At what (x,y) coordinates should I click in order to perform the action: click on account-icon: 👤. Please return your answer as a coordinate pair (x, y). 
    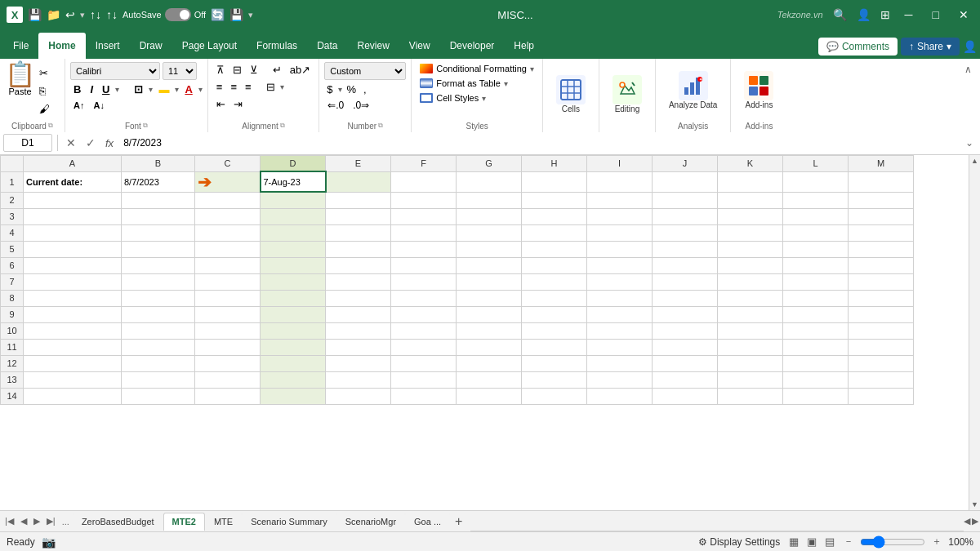
    Looking at the image, I should click on (864, 15).